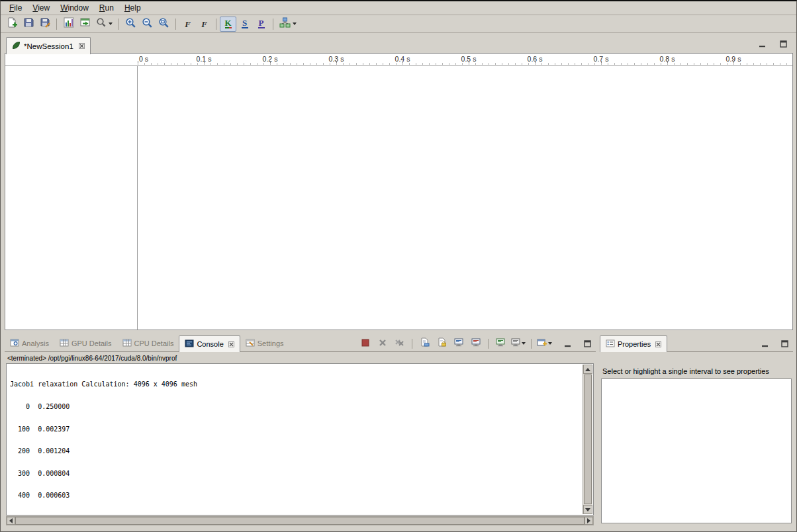 The height and width of the screenshot is (532, 797). What do you see at coordinates (41, 8) in the screenshot?
I see `menu-view: View` at bounding box center [41, 8].